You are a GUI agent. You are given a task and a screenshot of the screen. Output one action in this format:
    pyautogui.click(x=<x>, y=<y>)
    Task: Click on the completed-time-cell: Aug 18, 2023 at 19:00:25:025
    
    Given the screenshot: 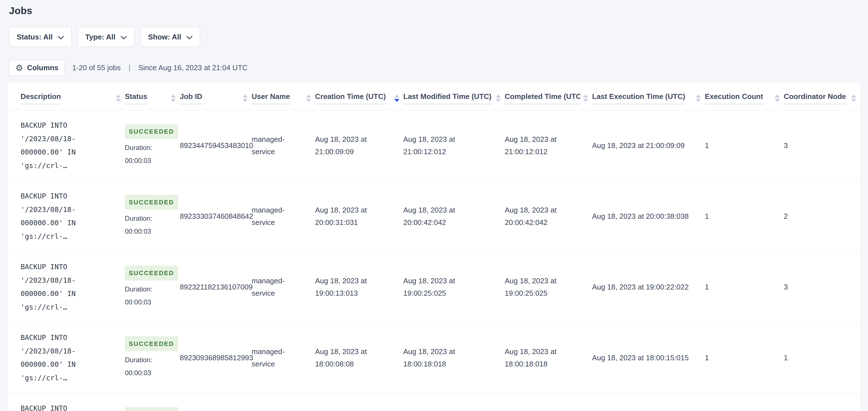 What is the action you would take?
    pyautogui.click(x=549, y=287)
    